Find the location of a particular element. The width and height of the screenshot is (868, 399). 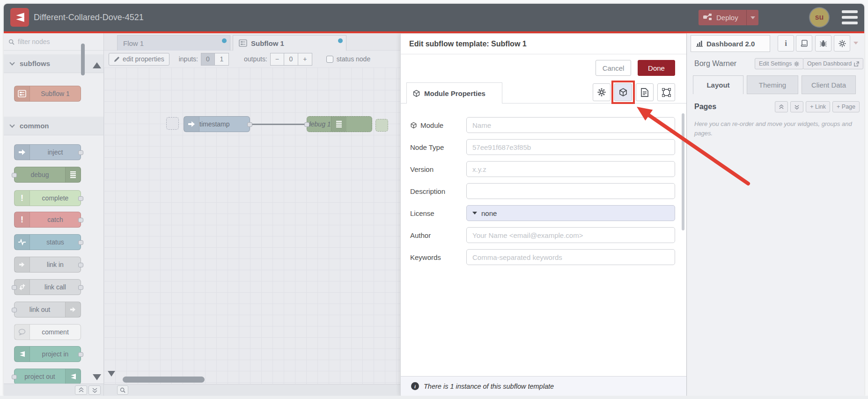

tab-theming: Theming is located at coordinates (772, 85).